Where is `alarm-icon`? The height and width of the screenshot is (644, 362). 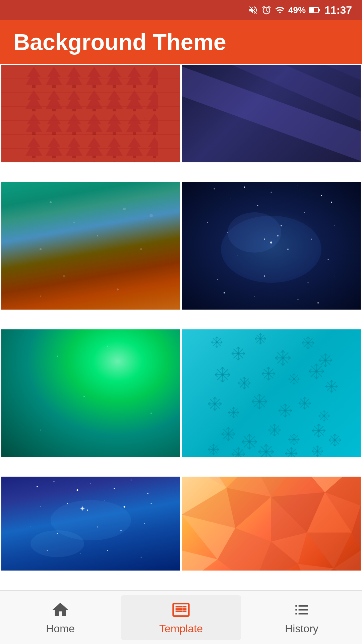 alarm-icon is located at coordinates (266, 10).